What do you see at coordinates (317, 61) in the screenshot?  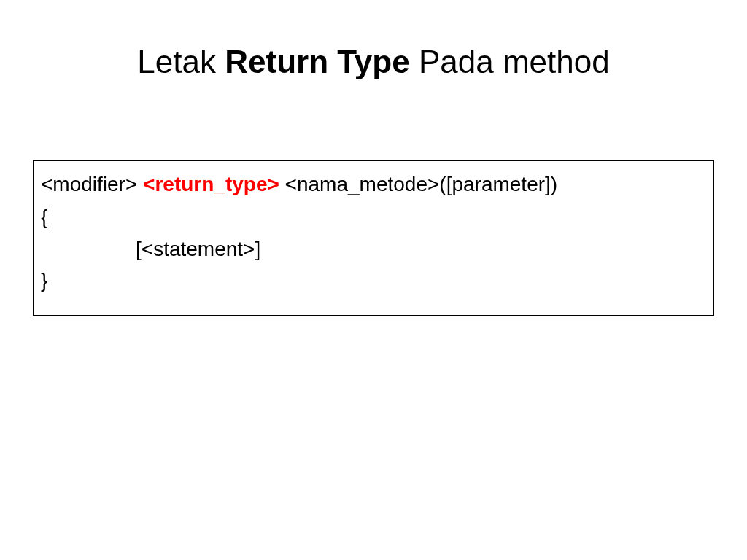 I see `title-bold: Return Type` at bounding box center [317, 61].